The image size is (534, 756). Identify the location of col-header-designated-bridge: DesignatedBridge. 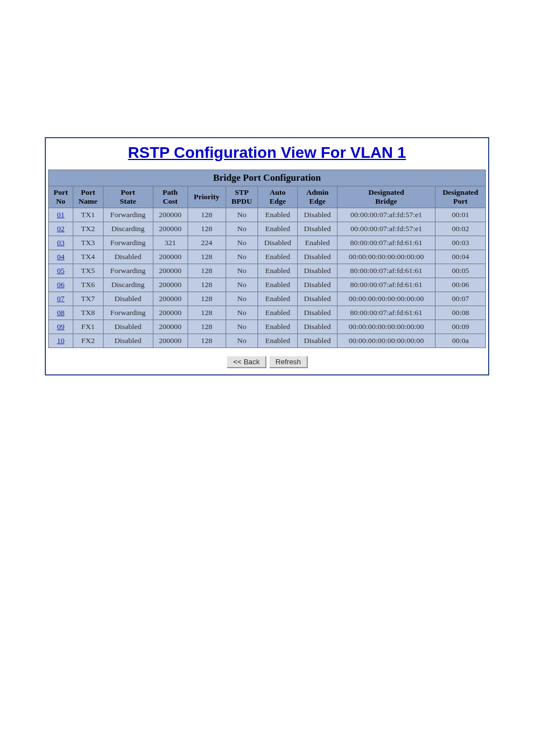
(386, 197).